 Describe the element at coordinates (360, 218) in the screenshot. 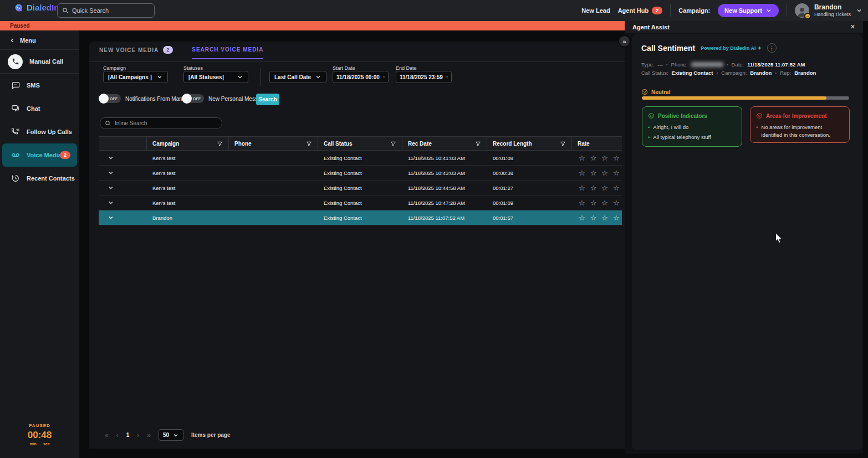

I see `table-row-selected: Brandon Existing Contact 11/18/2025 11:0…` at that location.